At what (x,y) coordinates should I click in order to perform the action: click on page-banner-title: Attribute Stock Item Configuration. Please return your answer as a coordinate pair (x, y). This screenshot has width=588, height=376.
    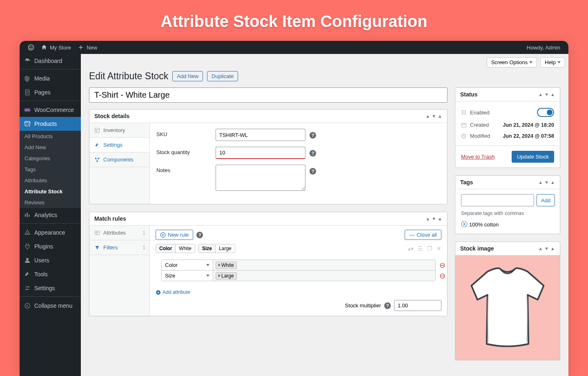
    Looking at the image, I should click on (294, 20).